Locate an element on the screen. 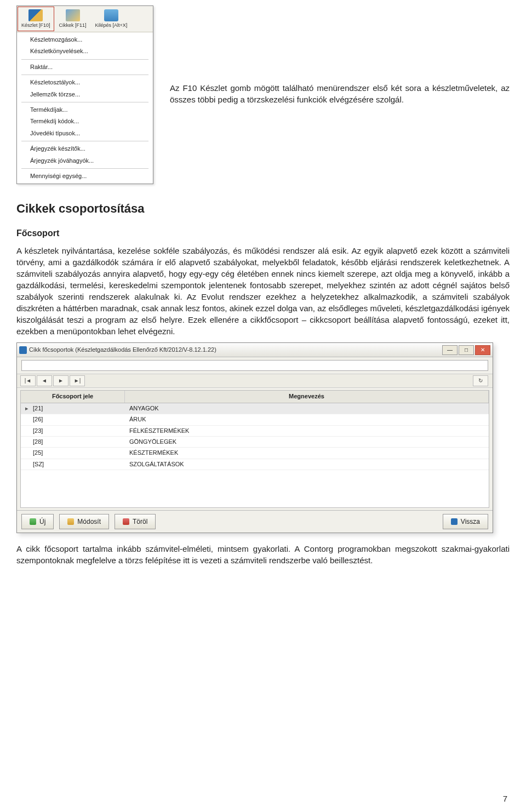  delete-button: Töröl is located at coordinates (135, 522).